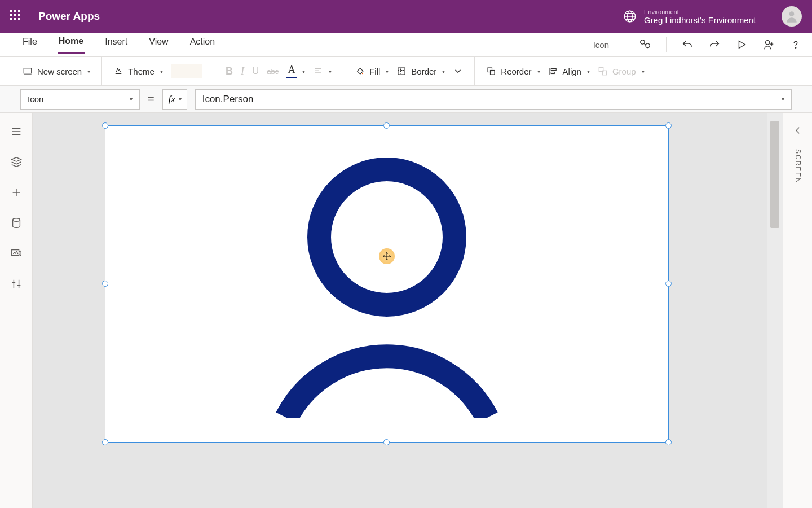 This screenshot has width=812, height=508. What do you see at coordinates (796, 45) in the screenshot?
I see `help-icon` at bounding box center [796, 45].